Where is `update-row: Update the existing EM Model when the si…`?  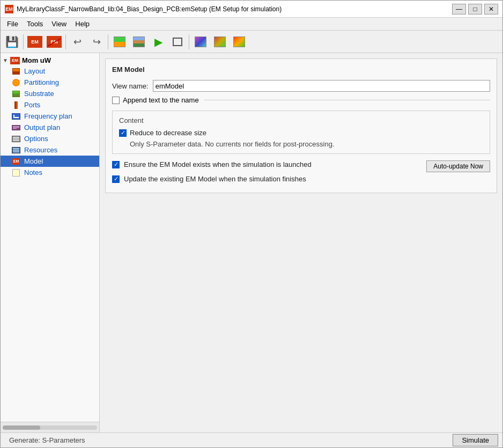 update-row: Update the existing EM Model when the si… is located at coordinates (267, 179).